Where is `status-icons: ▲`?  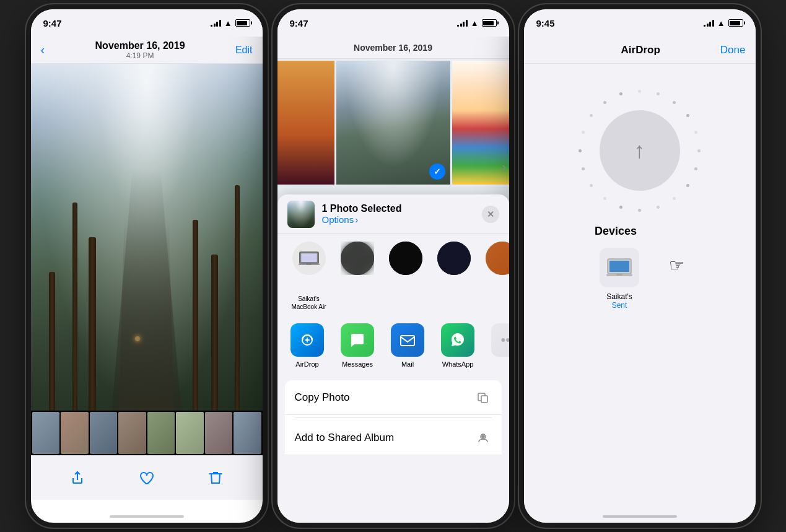 status-icons: ▲ is located at coordinates (230, 24).